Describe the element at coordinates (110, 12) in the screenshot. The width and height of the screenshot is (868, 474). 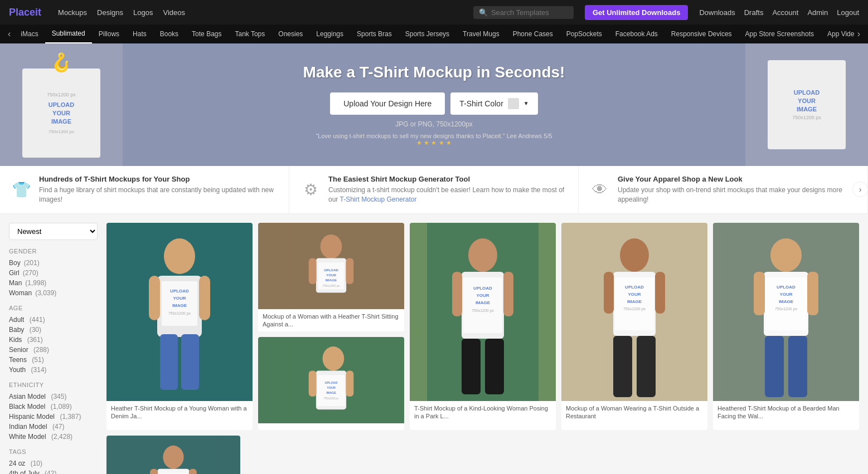
I see `nav-designs: Designs` at that location.